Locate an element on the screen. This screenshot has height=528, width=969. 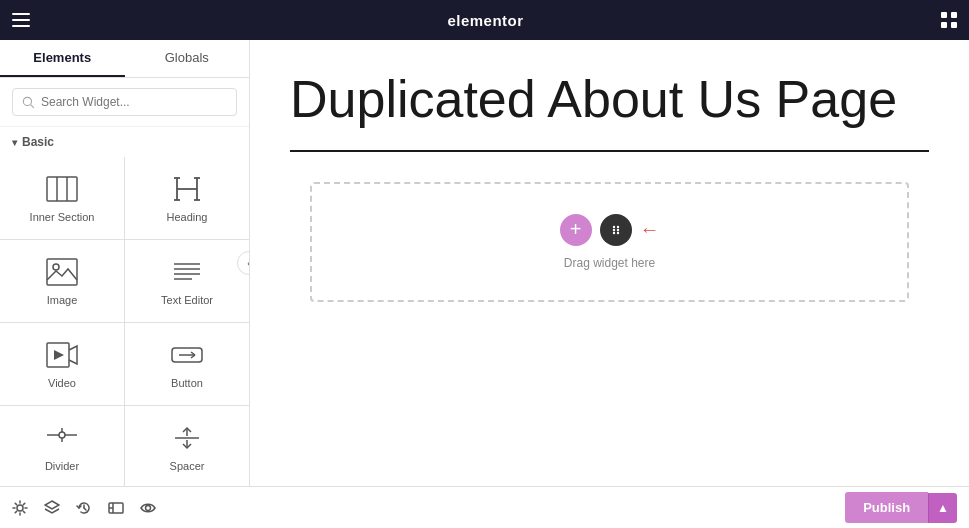
widget-spacer: Spacer is located at coordinates (187, 446).